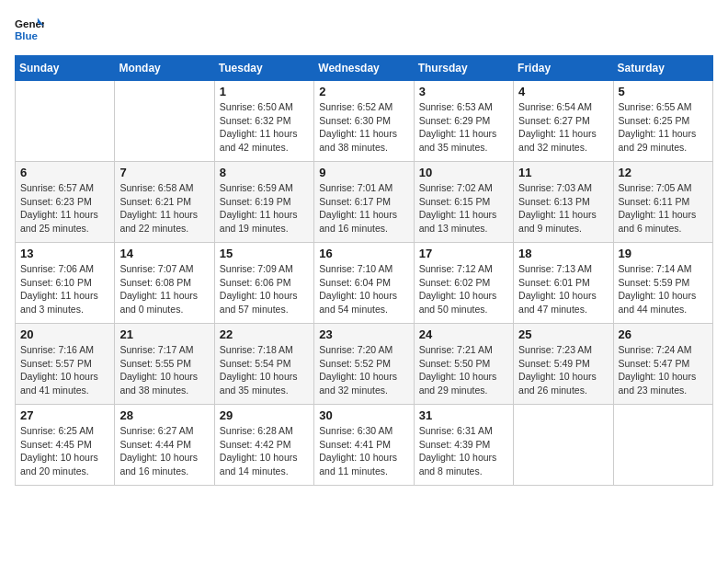 This screenshot has width=728, height=563. What do you see at coordinates (364, 445) in the screenshot?
I see `calendar-cell: 30Sunrise: 6:30 AM Sunset: 4:41 PM Dayli…` at bounding box center [364, 445].